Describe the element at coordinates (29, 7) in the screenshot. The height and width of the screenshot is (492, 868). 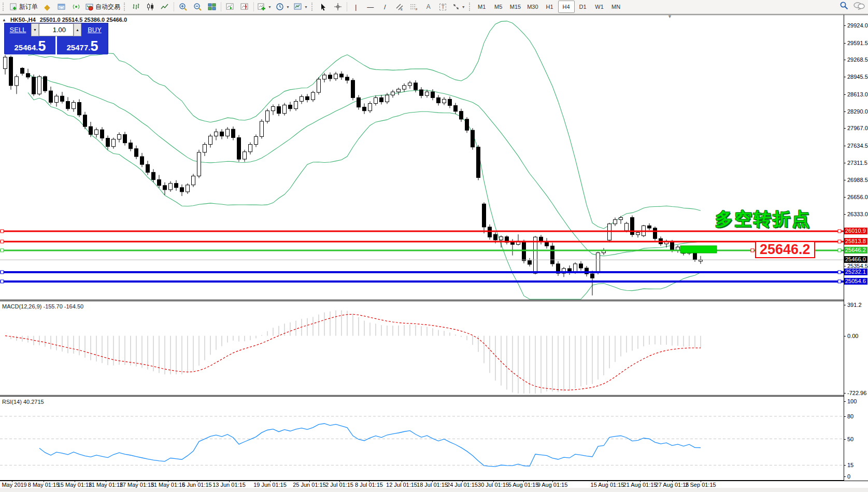
I see `new-order-label: 新订单` at that location.